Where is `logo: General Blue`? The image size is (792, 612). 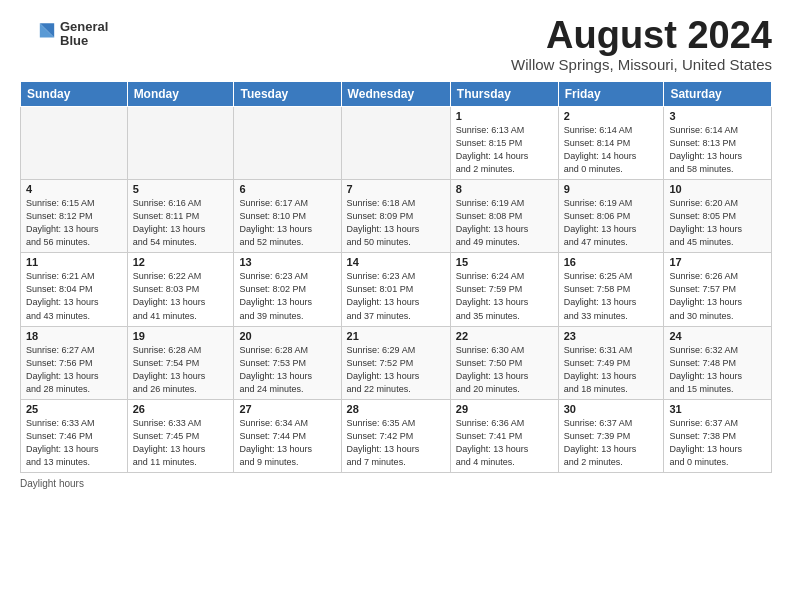 logo: General Blue is located at coordinates (64, 34).